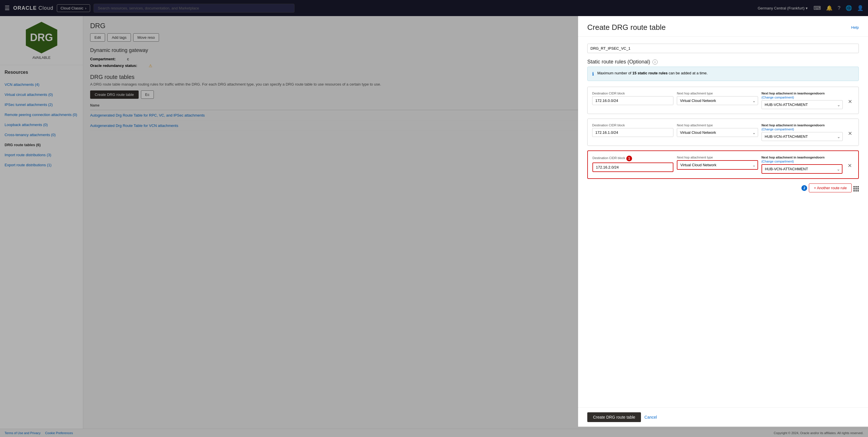 Image resolution: width=868 pixels, height=437 pixels. What do you see at coordinates (802, 161) in the screenshot?
I see `change-compartment-link-3: (Change compartment)` at bounding box center [802, 161].